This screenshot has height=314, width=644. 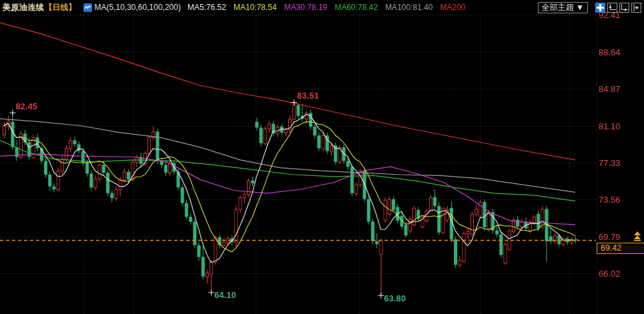 I want to click on ma60-value: MA60:78.42, so click(x=356, y=7).